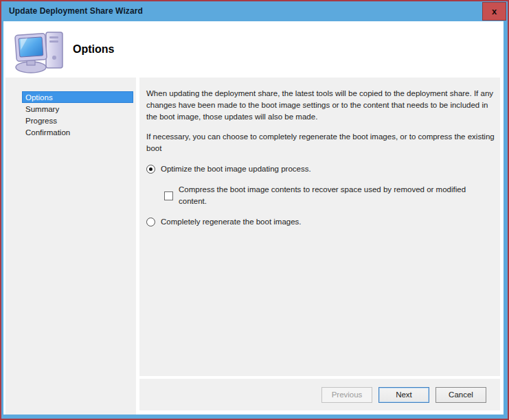  What do you see at coordinates (320, 169) in the screenshot?
I see `optimize-radio-row: Optimize the boot image updating process…` at bounding box center [320, 169].